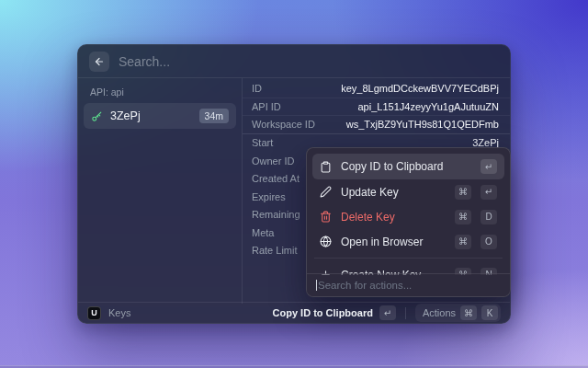 This screenshot has width=588, height=368. What do you see at coordinates (325, 167) in the screenshot?
I see `clipboard-icon` at bounding box center [325, 167].